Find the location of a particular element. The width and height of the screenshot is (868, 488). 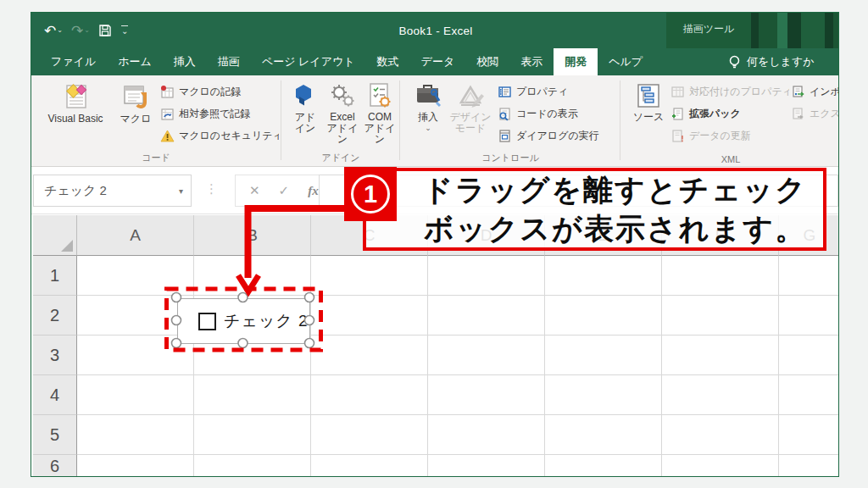

import-icon is located at coordinates (798, 92).